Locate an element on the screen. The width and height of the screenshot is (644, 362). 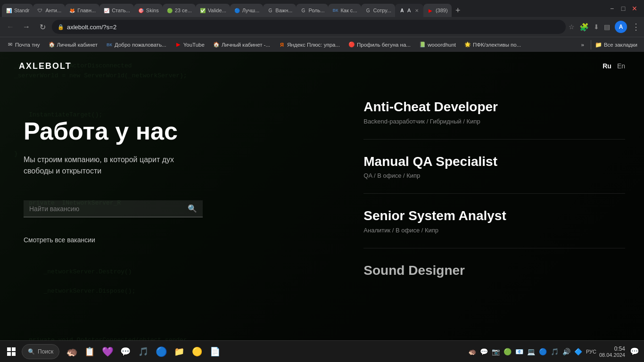
tab-7: ✅ Valide... is located at coordinates (213, 10).